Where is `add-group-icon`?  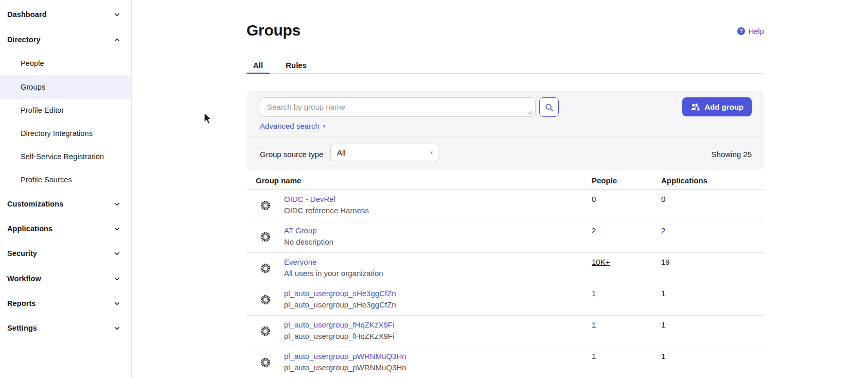
add-group-icon is located at coordinates (696, 107).